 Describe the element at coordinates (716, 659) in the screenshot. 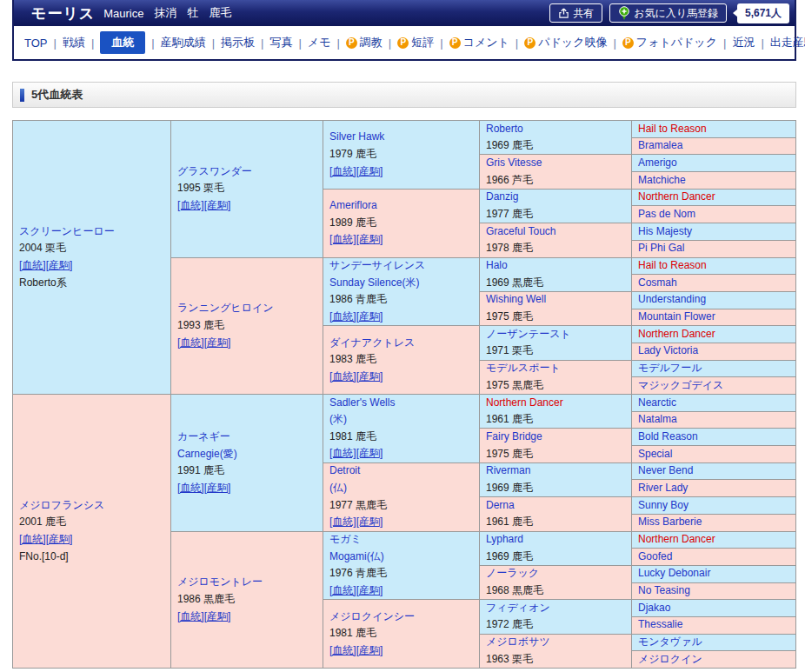

I see `horse-name-link: メジロクイン` at that location.